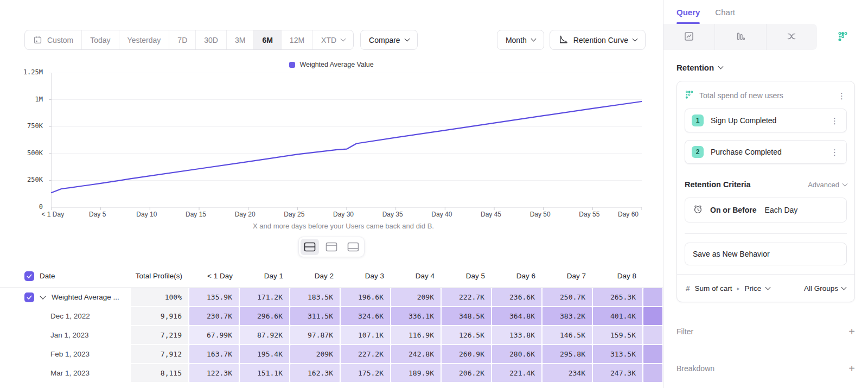  Describe the element at coordinates (144, 40) in the screenshot. I see `range-yesterday: Yesterday` at that location.